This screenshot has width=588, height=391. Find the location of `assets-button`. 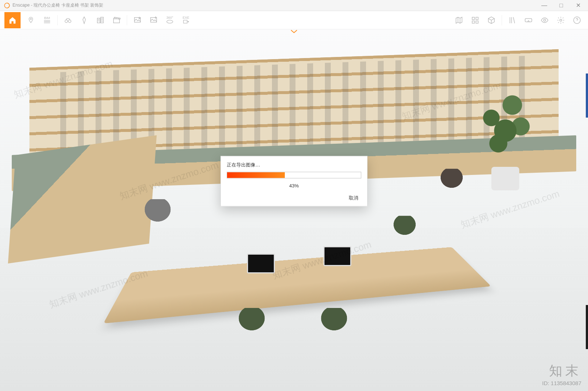

assets-button is located at coordinates (475, 20).